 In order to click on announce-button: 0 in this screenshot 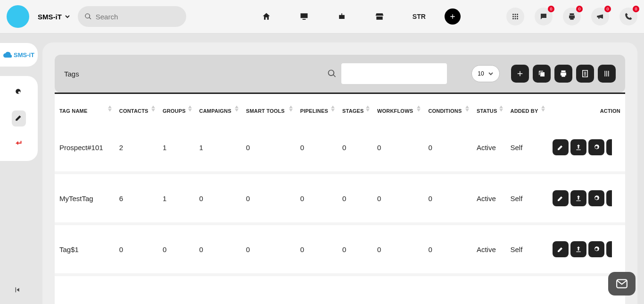, I will do `click(600, 17)`.